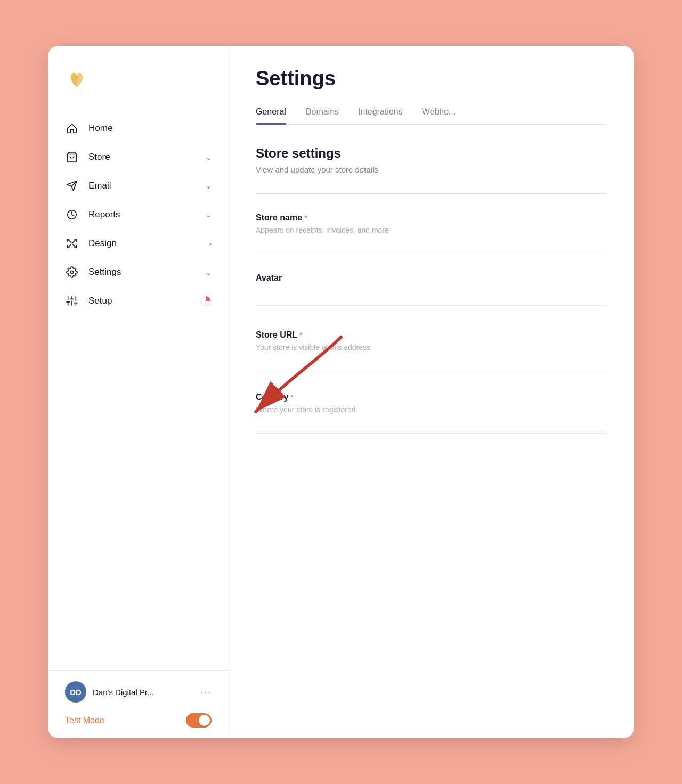 This screenshot has width=682, height=784. I want to click on country-label: Country, so click(272, 397).